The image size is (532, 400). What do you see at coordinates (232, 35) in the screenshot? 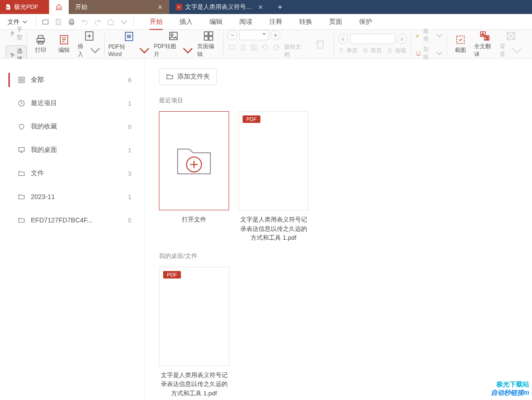
I see `zoom-out-button: −` at bounding box center [232, 35].